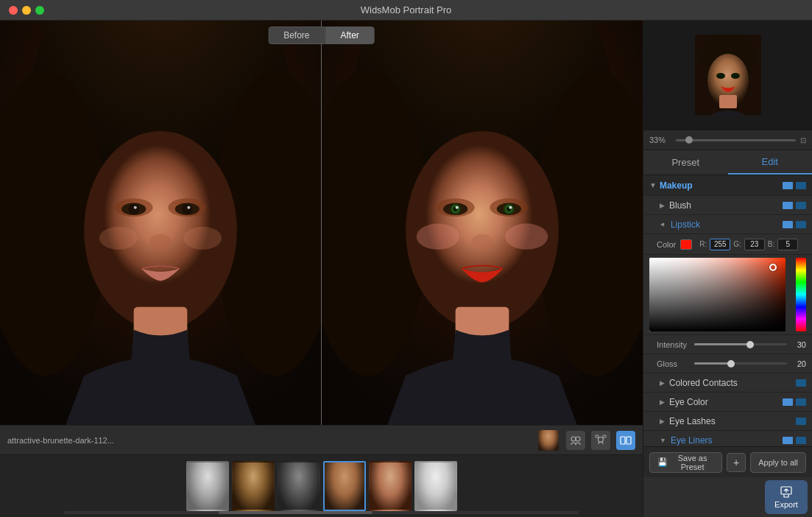  I want to click on export-button: Export, so click(786, 497).